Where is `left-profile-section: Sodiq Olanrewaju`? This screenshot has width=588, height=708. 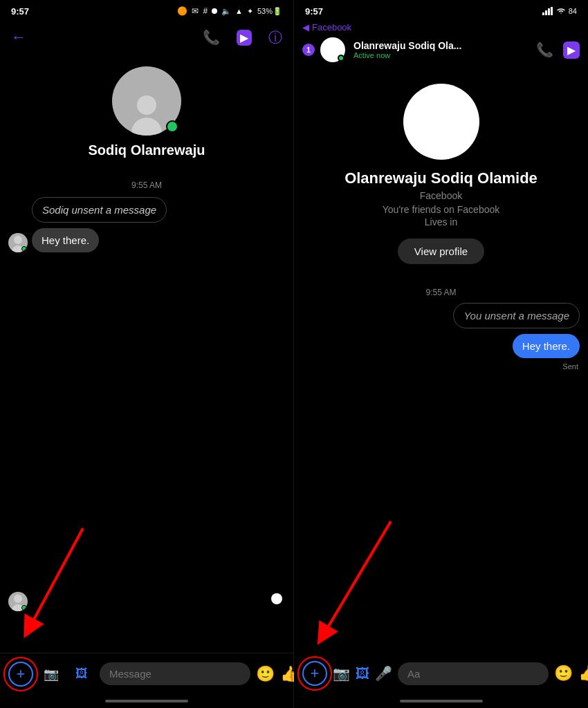
left-profile-section: Sodiq Olanrewaju is located at coordinates (147, 111).